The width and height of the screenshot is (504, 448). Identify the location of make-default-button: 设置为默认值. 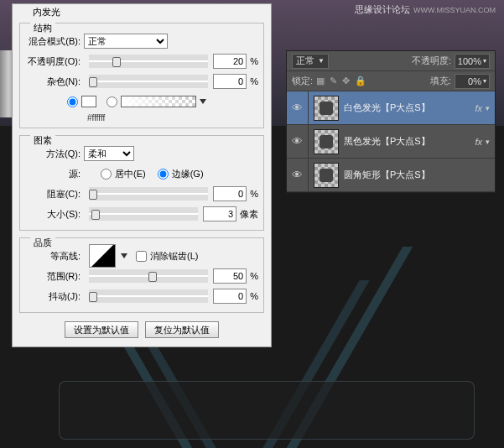
(101, 330).